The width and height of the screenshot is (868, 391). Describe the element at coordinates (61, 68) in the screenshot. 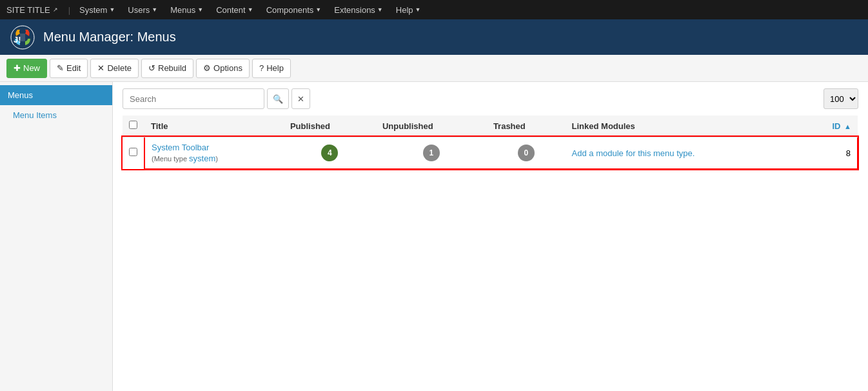

I see `edit-icon: ✎` at that location.